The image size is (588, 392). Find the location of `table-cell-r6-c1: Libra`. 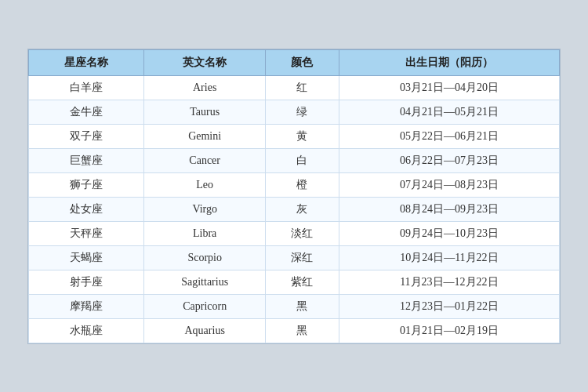

table-cell-r6-c1: Libra is located at coordinates (205, 234).